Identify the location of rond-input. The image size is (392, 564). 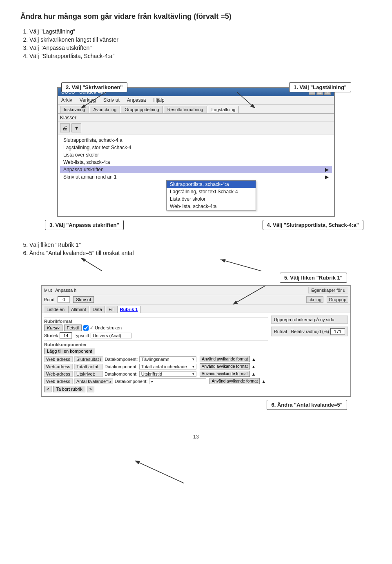
(64, 300).